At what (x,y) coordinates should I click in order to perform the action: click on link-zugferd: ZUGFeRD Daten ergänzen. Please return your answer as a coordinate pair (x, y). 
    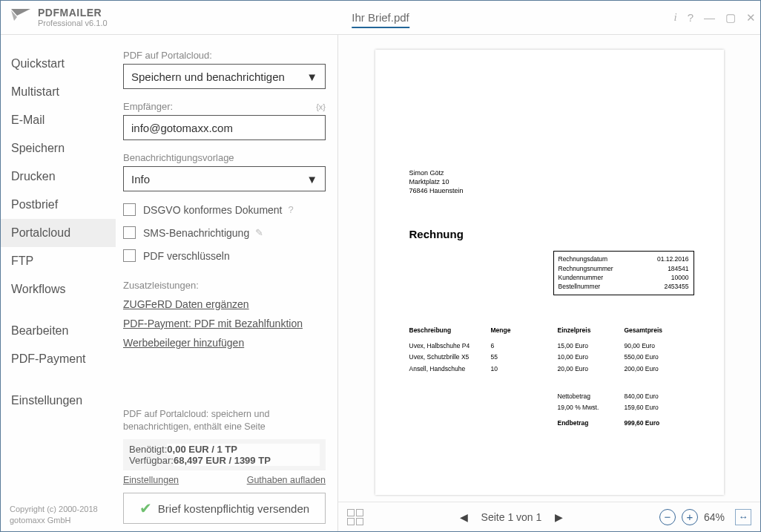
    Looking at the image, I should click on (224, 304).